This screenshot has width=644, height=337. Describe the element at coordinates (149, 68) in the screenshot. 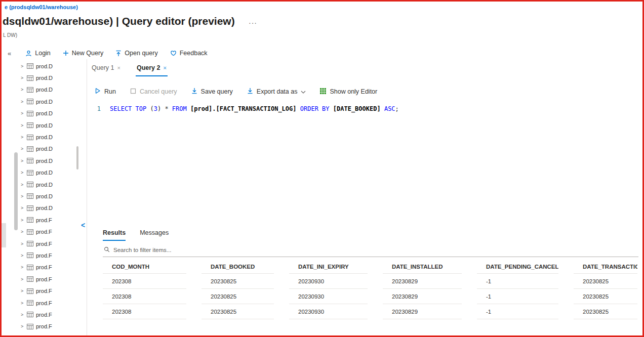

I see `tab-query-2-label: Query 2` at that location.